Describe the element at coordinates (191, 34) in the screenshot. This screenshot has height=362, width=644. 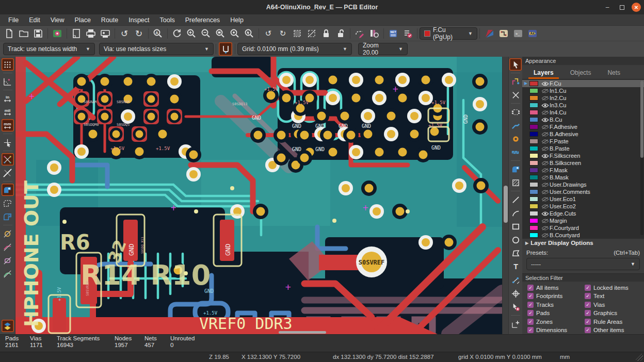
I see `zoom-in-icon` at that location.